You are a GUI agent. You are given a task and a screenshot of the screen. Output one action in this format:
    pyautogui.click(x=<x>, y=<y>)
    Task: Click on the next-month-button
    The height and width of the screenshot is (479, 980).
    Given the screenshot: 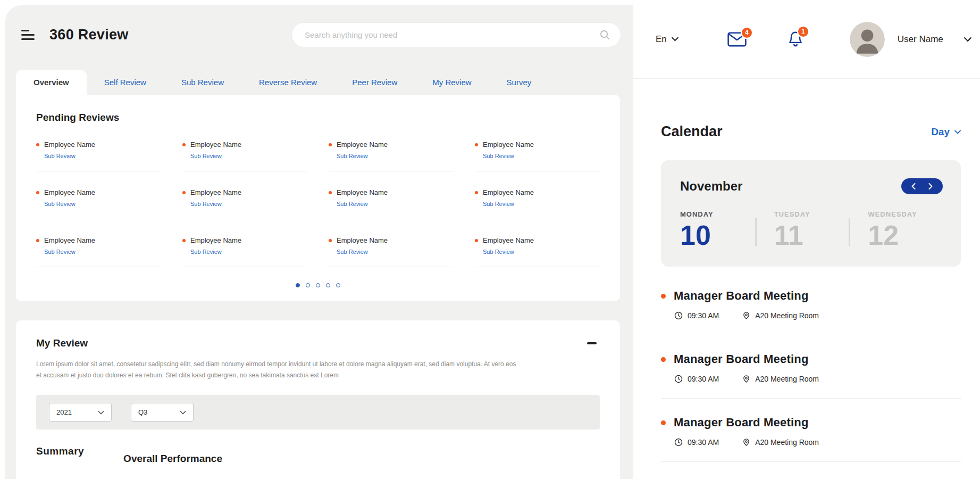 What is the action you would take?
    pyautogui.click(x=931, y=186)
    